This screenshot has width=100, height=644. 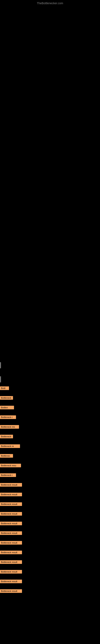 I want to click on bottleneck-item-10: Bottleneck r, so click(x=8, y=475).